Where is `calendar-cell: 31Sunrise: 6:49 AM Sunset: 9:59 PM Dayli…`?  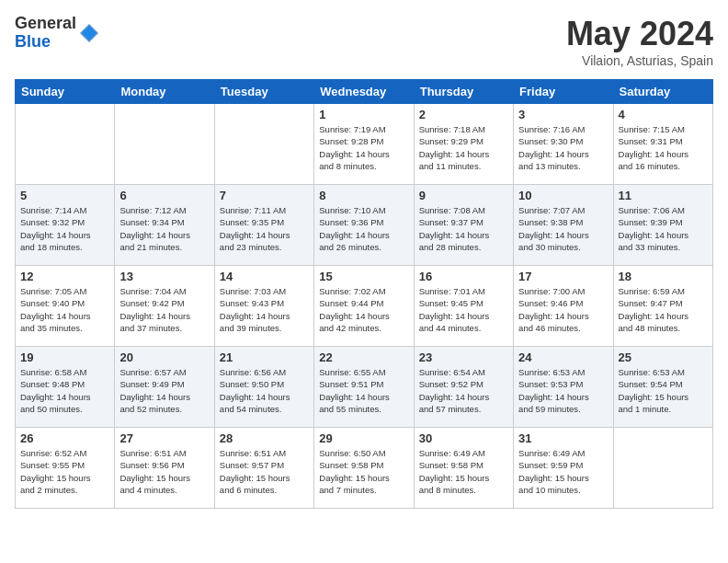
calendar-cell: 31Sunrise: 6:49 AM Sunset: 9:59 PM Dayli… is located at coordinates (563, 468).